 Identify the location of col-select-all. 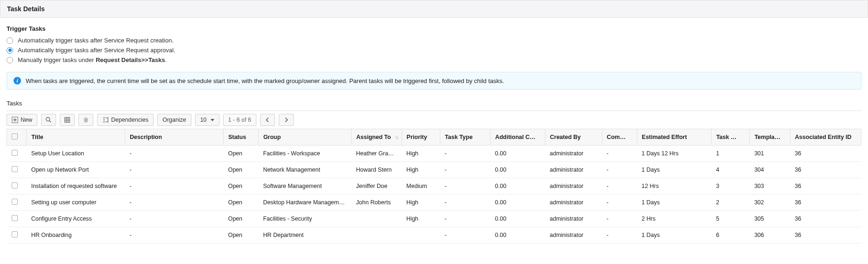
(17, 137).